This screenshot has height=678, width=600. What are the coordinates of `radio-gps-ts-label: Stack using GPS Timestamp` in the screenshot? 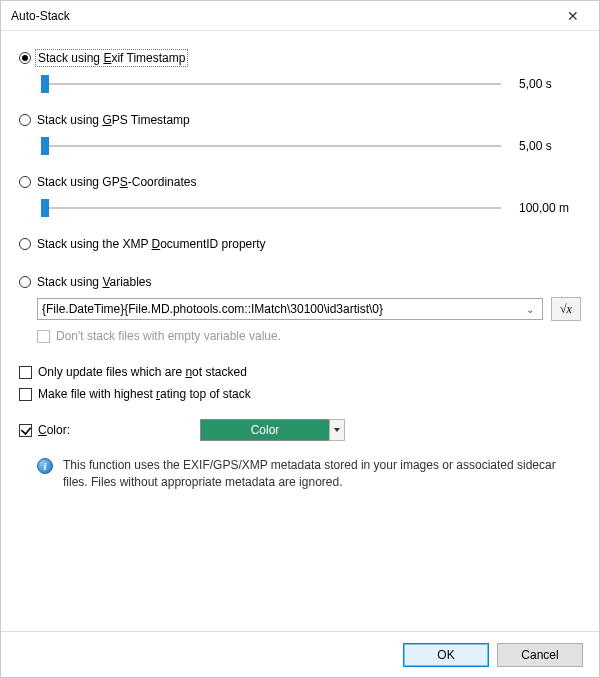 It's located at (114, 120).